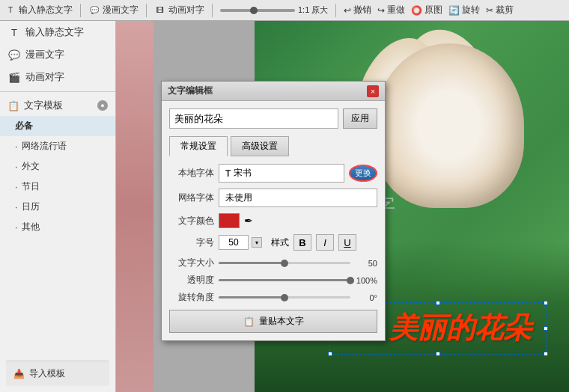 Image resolution: width=569 pixels, height=392 pixels. What do you see at coordinates (14, 77) in the screenshot?
I see `sidebar-animated-icon: 🎬` at bounding box center [14, 77].